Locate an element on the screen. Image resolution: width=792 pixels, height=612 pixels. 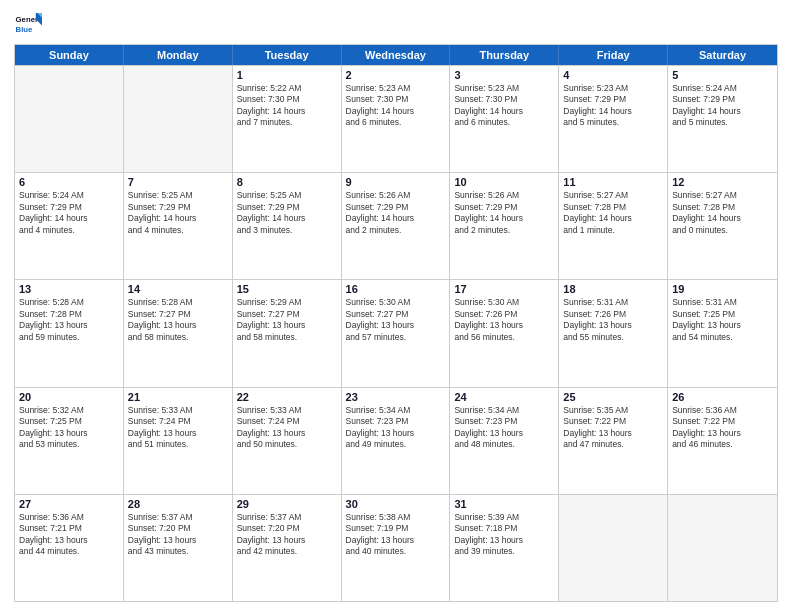
calendar-cell: 23Sunrise: 5:34 AM Sunset: 7:23 PM Dayli… is located at coordinates (396, 441).